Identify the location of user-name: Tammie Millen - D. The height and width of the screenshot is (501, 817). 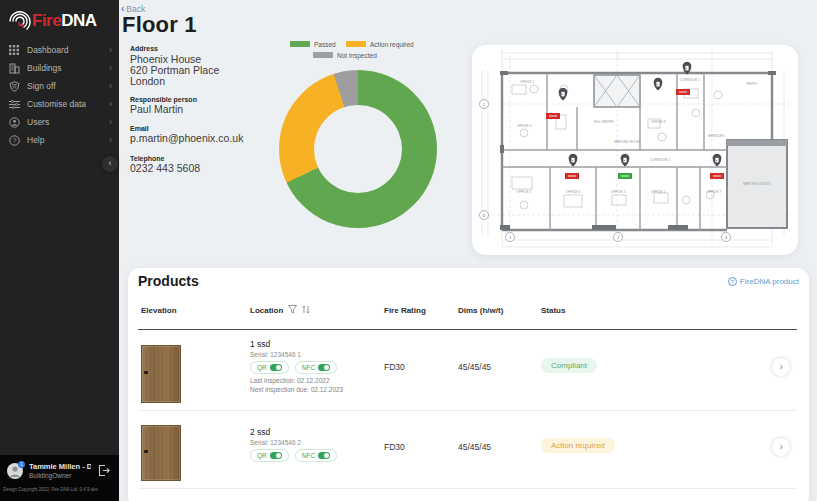
(60, 466).